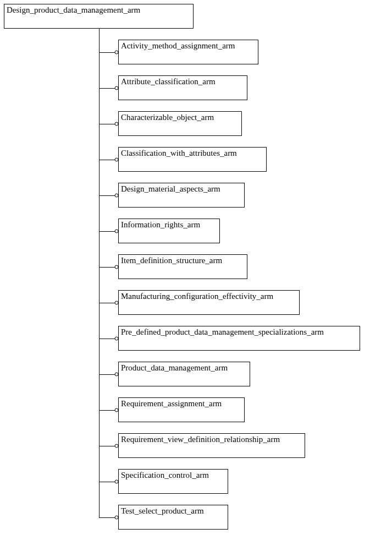 The height and width of the screenshot is (540, 392). I want to click on child-schema-label: Pre_defined_product_data_management_spec…, so click(239, 332).